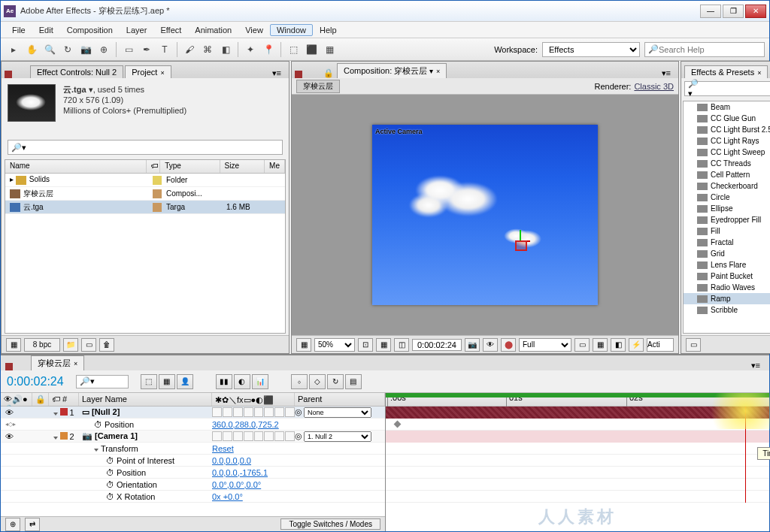 The width and height of the screenshot is (770, 532). What do you see at coordinates (508, 345) in the screenshot?
I see `color-mgmt-icon: ⬤` at bounding box center [508, 345].